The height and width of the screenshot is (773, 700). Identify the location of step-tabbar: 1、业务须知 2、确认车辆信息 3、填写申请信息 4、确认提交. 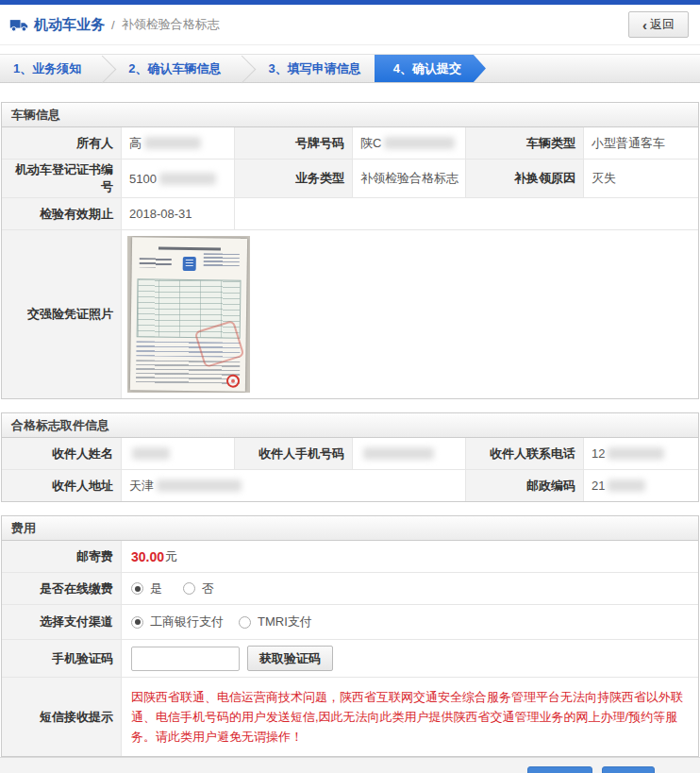
(350, 68).